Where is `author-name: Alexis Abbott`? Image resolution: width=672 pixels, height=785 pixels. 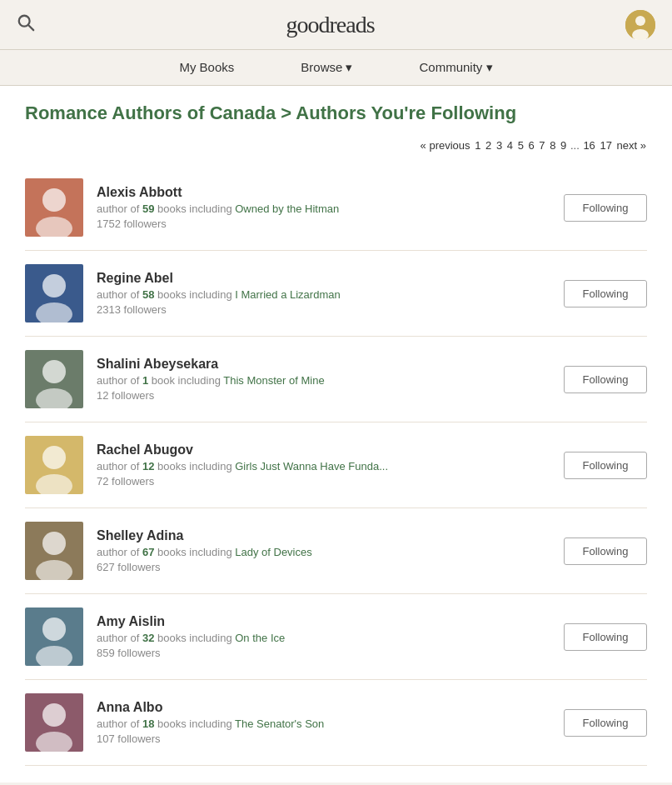
author-name: Alexis Abbott is located at coordinates (321, 192).